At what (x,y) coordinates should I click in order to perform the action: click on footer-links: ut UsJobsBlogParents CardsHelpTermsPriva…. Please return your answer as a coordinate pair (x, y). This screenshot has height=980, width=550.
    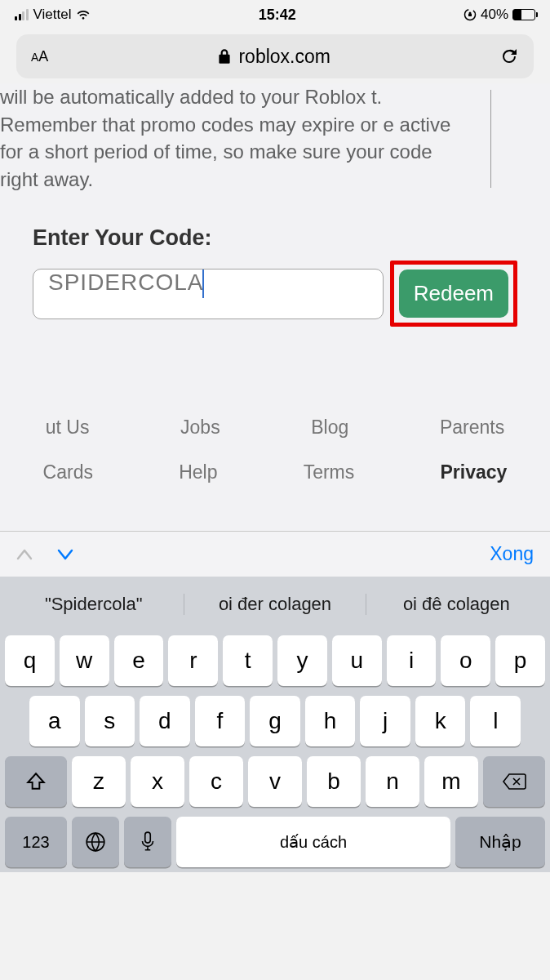
    Looking at the image, I should click on (275, 474).